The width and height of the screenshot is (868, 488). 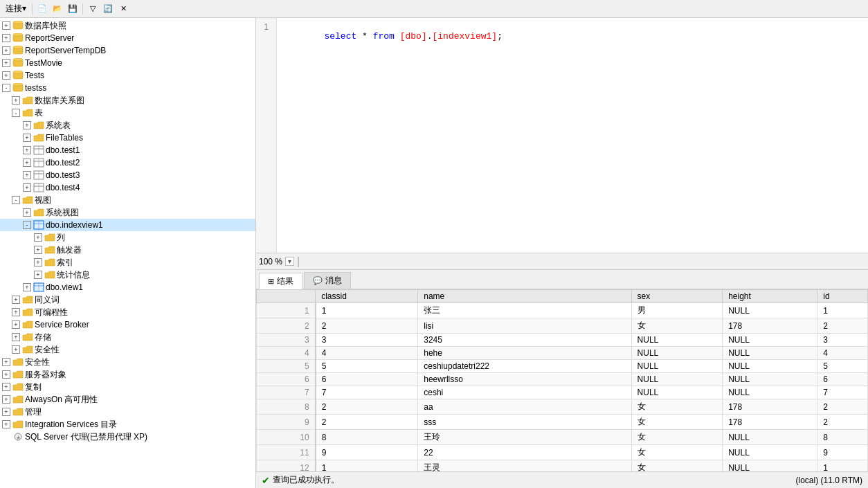 What do you see at coordinates (127, 250) in the screenshot?
I see `tree-item: 触发器` at bounding box center [127, 250].